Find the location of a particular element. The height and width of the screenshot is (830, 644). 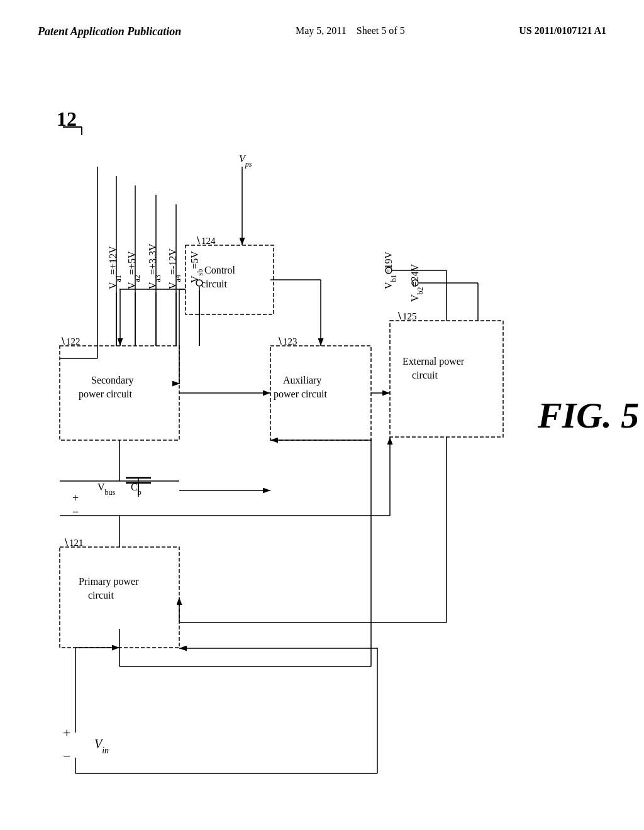

label-123: ∖123 is located at coordinates (287, 341).